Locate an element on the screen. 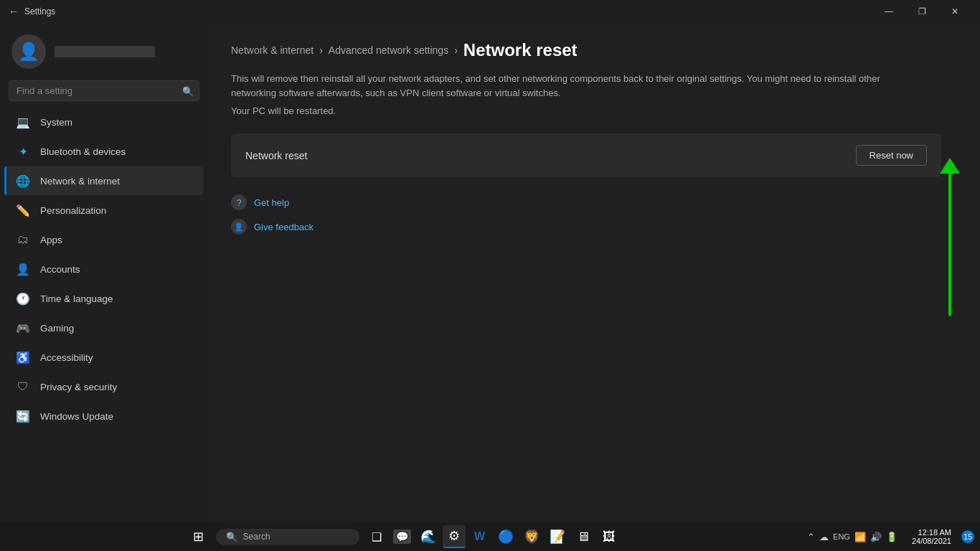  breadcrumb-advanced: Advanced network settings is located at coordinates (389, 50).